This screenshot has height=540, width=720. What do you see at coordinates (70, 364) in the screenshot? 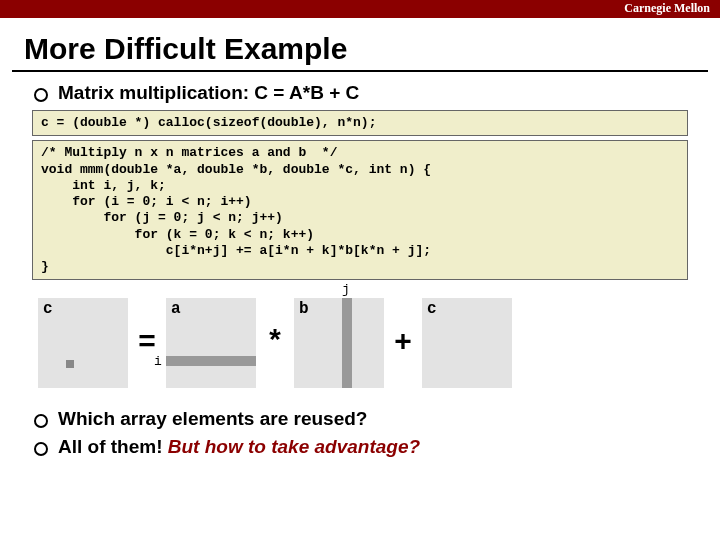
I see `cell-marker` at bounding box center [70, 364].